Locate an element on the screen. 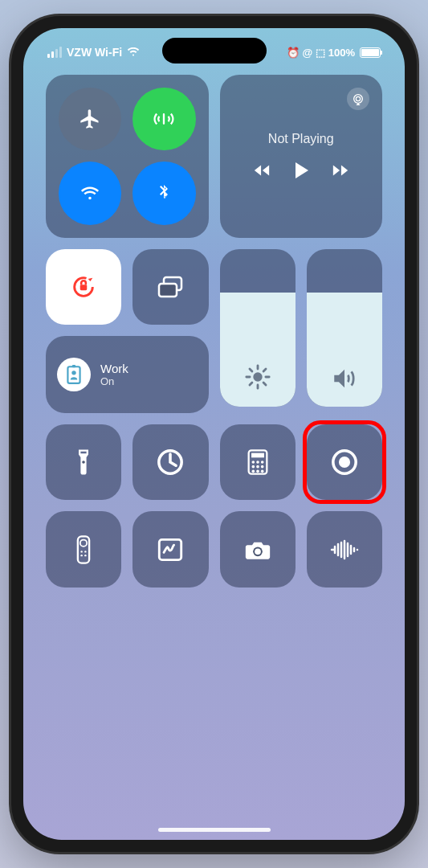 The width and height of the screenshot is (428, 868). carrier-label: VZW Wi-Fi is located at coordinates (95, 52).